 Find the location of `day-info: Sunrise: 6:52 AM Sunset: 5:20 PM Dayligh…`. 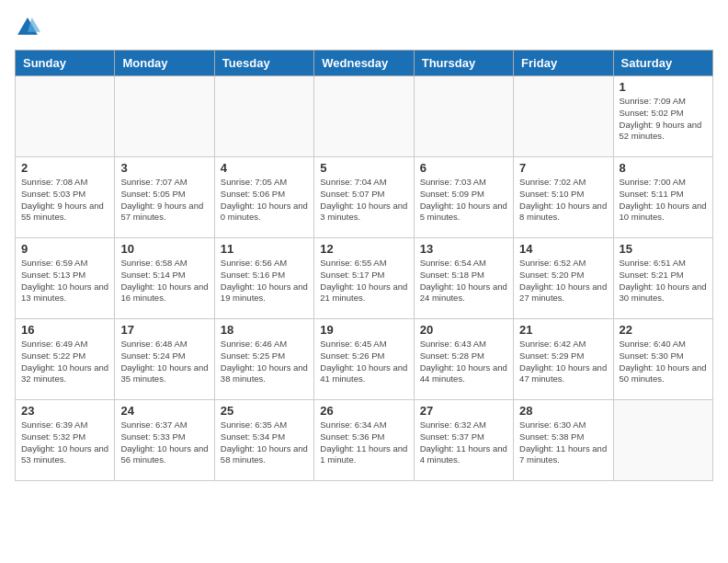

day-info: Sunrise: 6:52 AM Sunset: 5:20 PM Dayligh… is located at coordinates (563, 282).